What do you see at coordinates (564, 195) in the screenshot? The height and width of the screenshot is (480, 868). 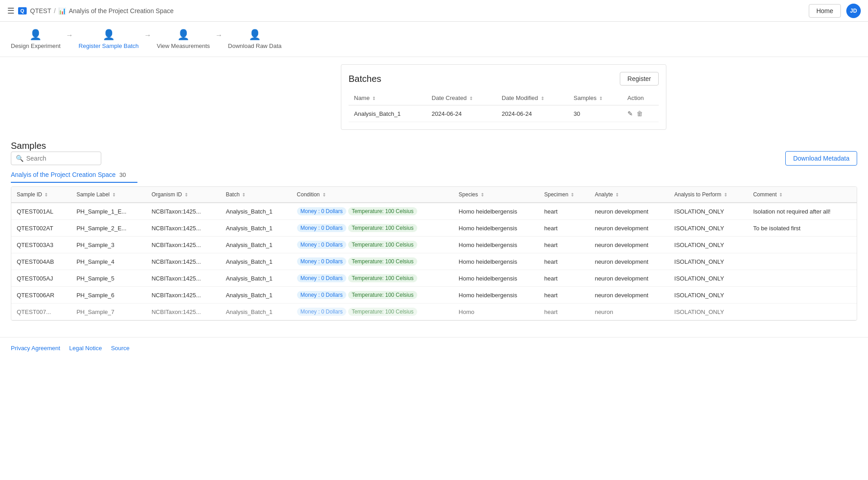 I see `col-specimen: Specimen ⇕` at bounding box center [564, 195].